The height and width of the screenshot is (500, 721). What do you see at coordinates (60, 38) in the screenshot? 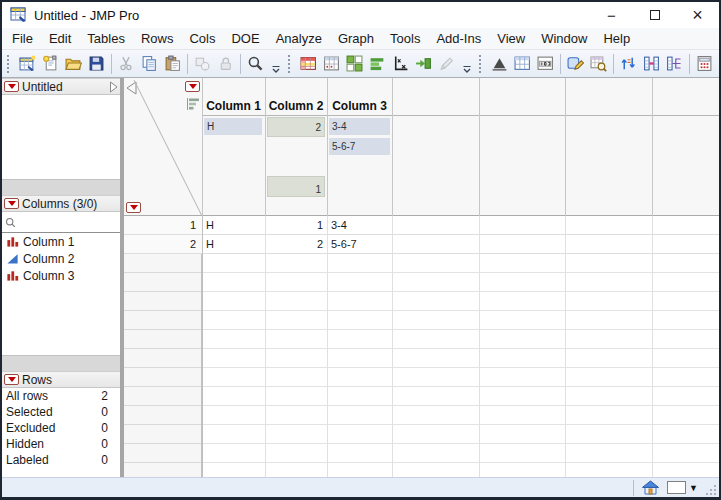
I see `menu-edit: Edit` at bounding box center [60, 38].